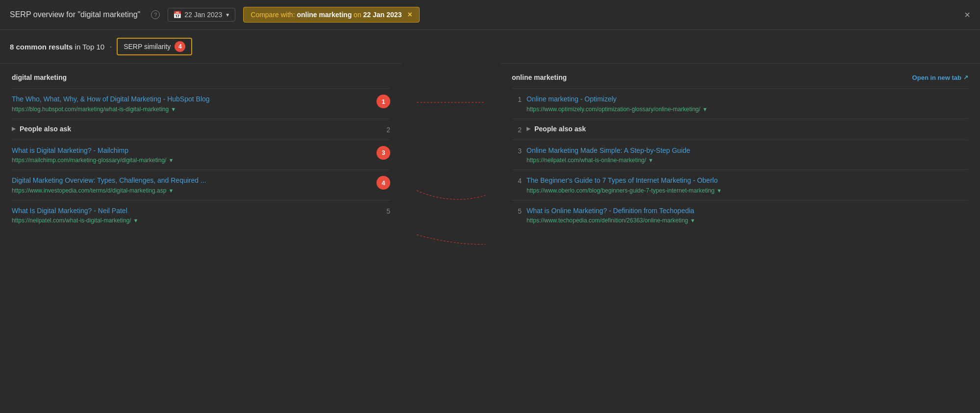 This screenshot has height=413, width=980. I want to click on open-new-tab-button: Open in new tab ↗, so click(940, 77).